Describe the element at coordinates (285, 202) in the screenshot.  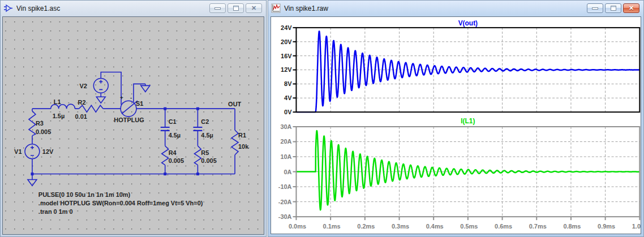
I see `y-tick-label: -20A` at that location.